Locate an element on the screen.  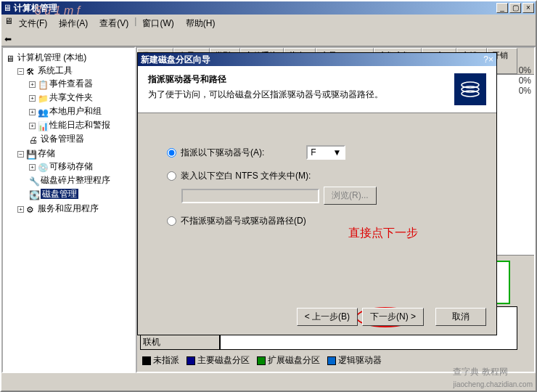
tree-removable: 可移动存储 is located at coordinates (71, 166).